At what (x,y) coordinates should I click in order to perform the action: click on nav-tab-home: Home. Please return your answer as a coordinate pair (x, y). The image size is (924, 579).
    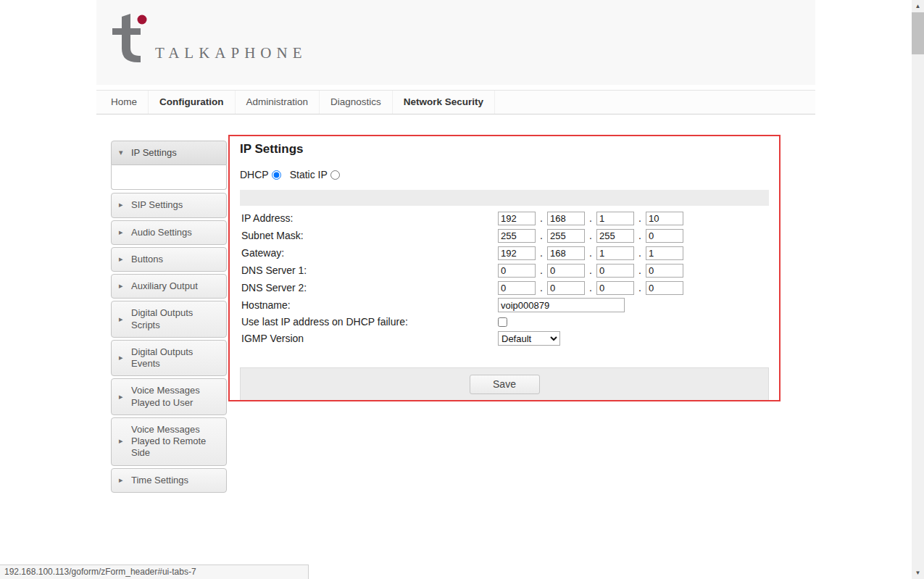
    Looking at the image, I should click on (125, 102).